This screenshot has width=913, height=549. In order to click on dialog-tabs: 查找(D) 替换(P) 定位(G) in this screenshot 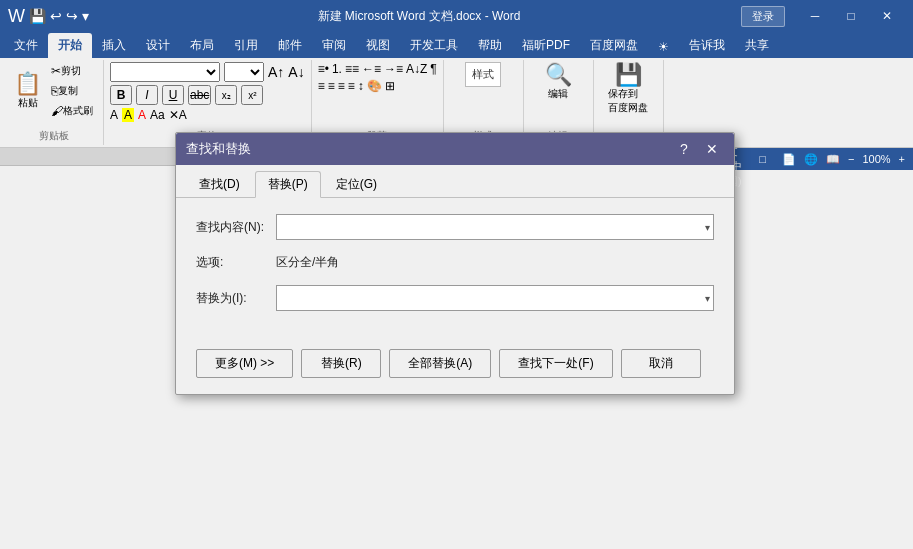, I will do `click(455, 182)`.